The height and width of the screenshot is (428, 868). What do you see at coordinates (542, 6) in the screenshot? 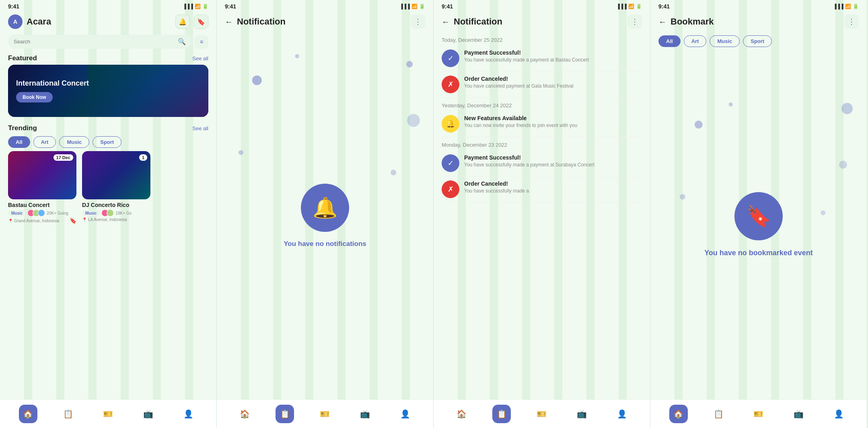
I see `status-bar-notif-list: 9:41 ▐▐▐ 📶 🔋` at bounding box center [542, 6].